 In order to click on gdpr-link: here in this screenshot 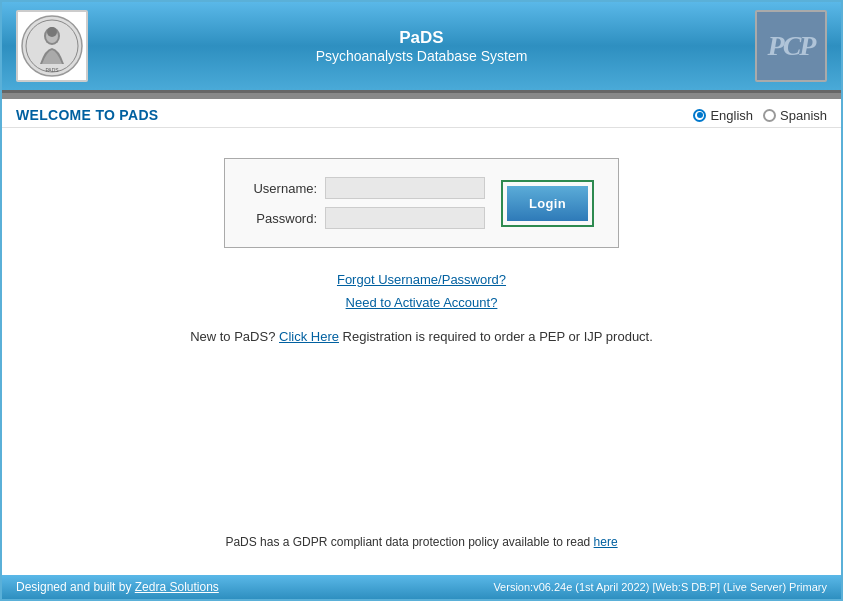, I will do `click(606, 542)`.